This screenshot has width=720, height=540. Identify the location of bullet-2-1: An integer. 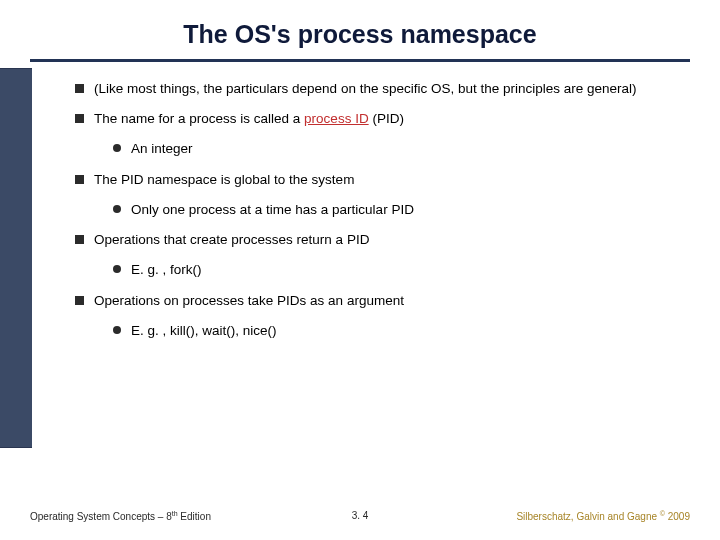
(402, 149).